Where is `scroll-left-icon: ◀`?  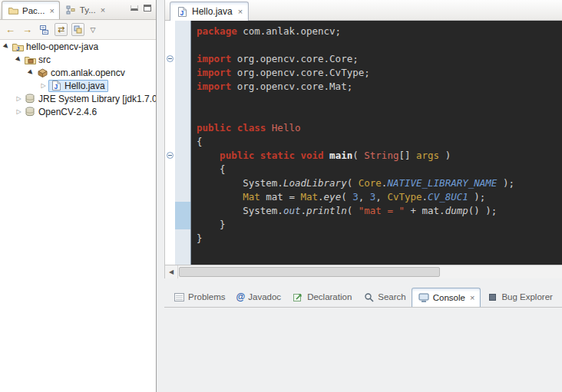 scroll-left-icon: ◀ is located at coordinates (172, 272).